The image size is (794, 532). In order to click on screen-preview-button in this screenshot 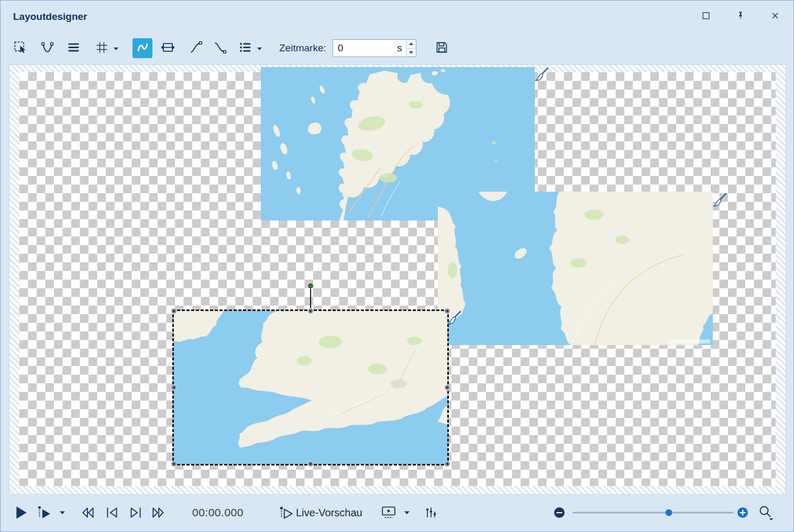, I will do `click(389, 513)`.